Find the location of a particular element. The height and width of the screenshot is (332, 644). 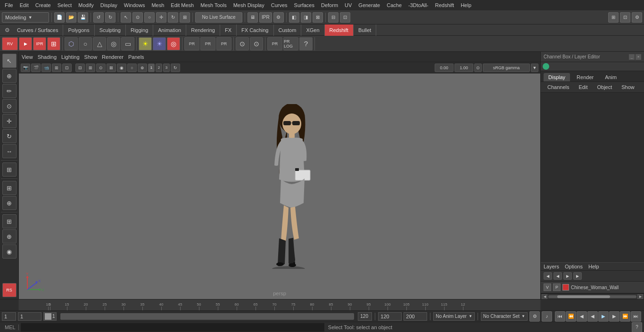

tab-sculpting: Sculpting is located at coordinates (110, 30).